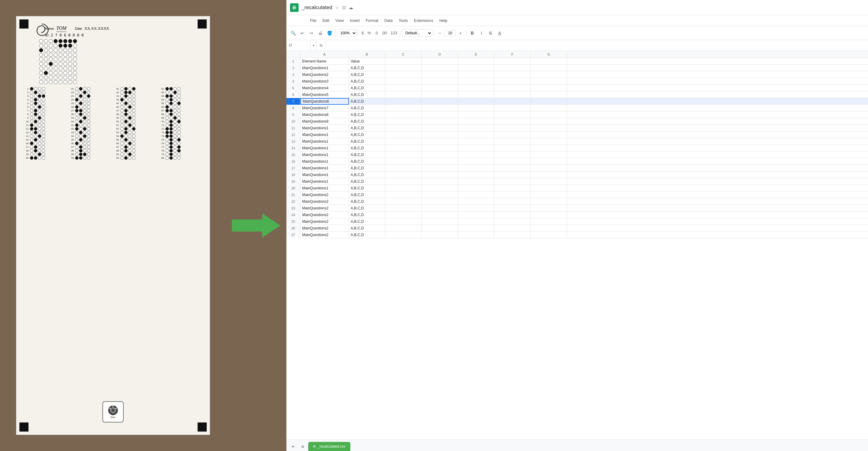  What do you see at coordinates (344, 7) in the screenshot?
I see `folder-icon: ⊡` at bounding box center [344, 7].